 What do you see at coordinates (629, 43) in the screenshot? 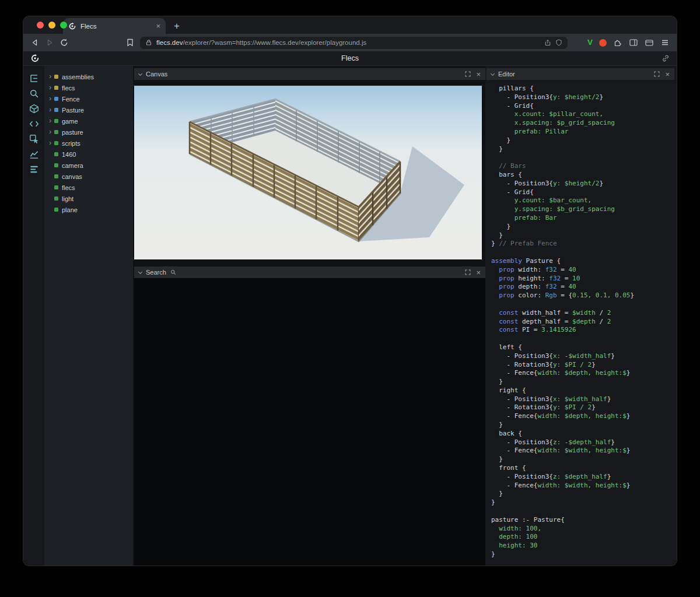
I see `extensions-area: V` at bounding box center [629, 43].